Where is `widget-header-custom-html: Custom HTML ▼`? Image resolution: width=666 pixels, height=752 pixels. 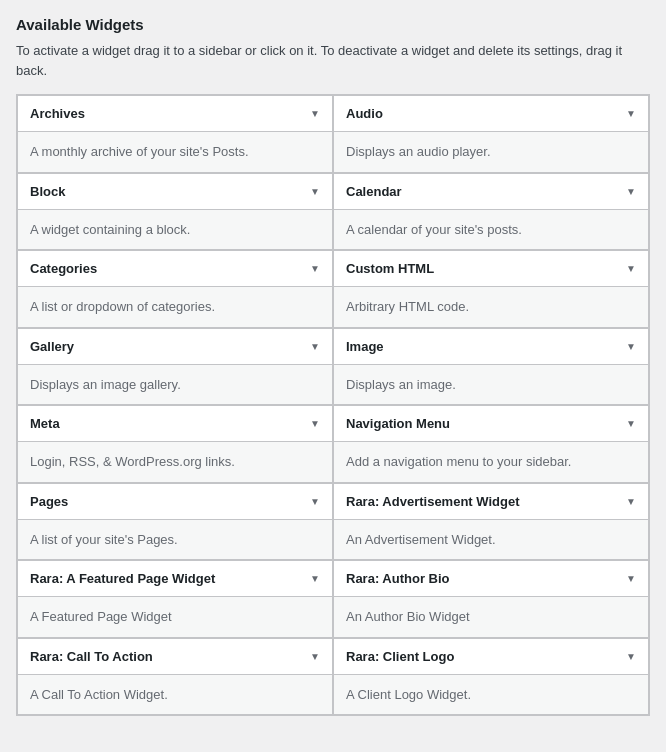
widget-header-custom-html: Custom HTML ▼ is located at coordinates (491, 269).